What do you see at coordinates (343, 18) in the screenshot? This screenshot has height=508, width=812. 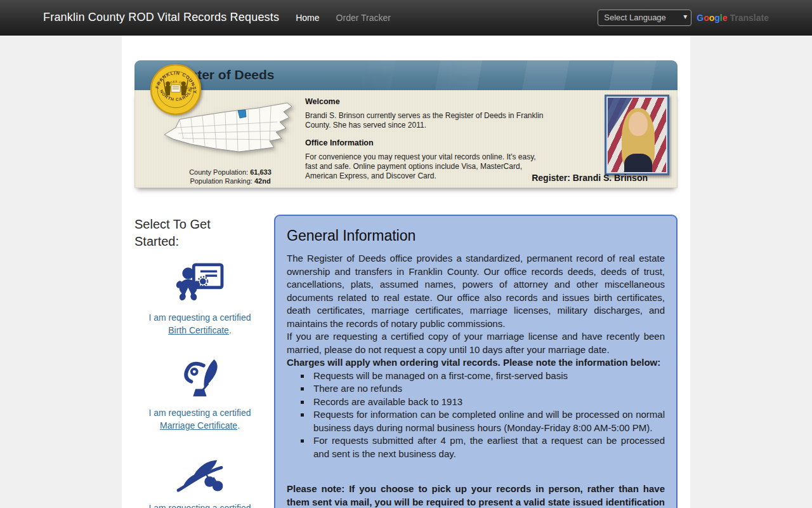 I see `nav-links: Home Order Tracker` at bounding box center [343, 18].